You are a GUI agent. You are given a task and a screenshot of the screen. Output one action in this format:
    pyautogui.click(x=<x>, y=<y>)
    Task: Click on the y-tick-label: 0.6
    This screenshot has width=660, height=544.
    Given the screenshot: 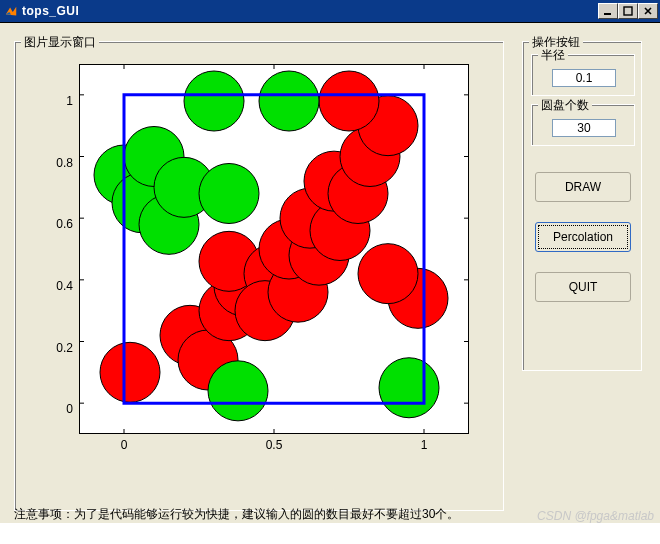 What is the action you would take?
    pyautogui.click(x=68, y=224)
    